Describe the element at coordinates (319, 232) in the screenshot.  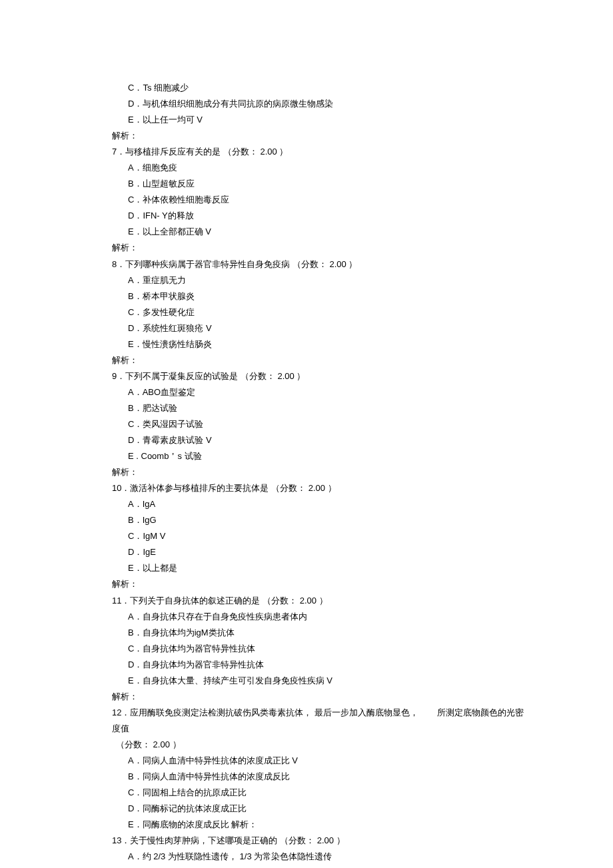
I see `q7-option-e: E．以上全部都正确 V` at that location.